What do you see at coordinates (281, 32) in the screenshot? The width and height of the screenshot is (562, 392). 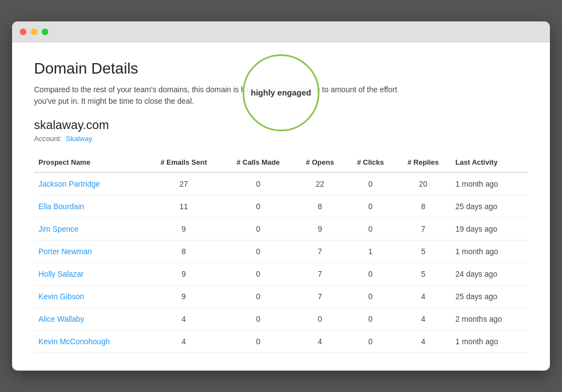 I see `titlebar` at bounding box center [281, 32].